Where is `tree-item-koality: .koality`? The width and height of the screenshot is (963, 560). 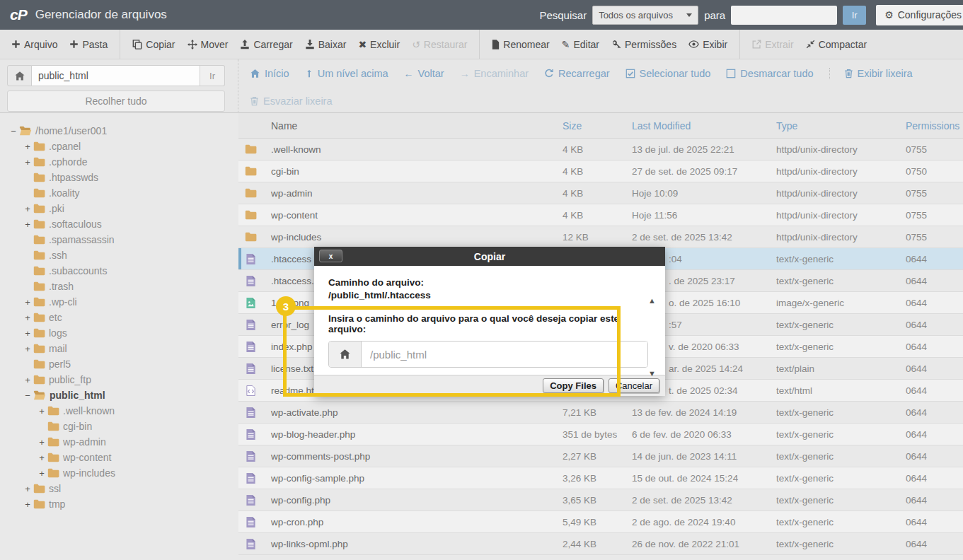
tree-item-koality: .koality is located at coordinates (119, 193).